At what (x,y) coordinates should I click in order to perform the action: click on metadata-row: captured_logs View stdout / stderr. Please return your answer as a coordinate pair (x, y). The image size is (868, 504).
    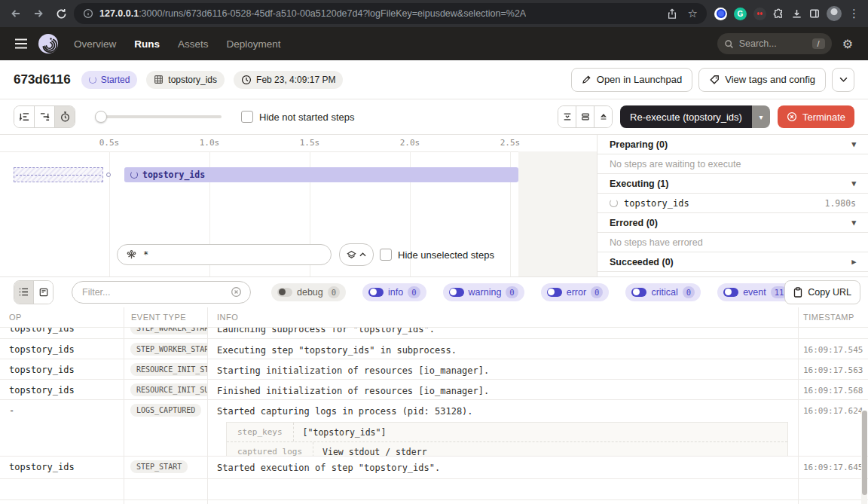
    Looking at the image, I should click on (507, 449).